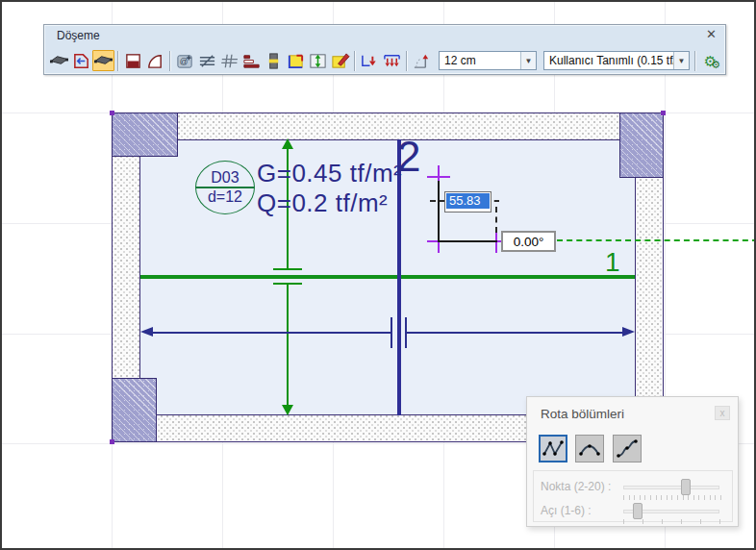 Image resolution: width=756 pixels, height=550 pixels. I want to click on close-icon: ✕, so click(712, 35).